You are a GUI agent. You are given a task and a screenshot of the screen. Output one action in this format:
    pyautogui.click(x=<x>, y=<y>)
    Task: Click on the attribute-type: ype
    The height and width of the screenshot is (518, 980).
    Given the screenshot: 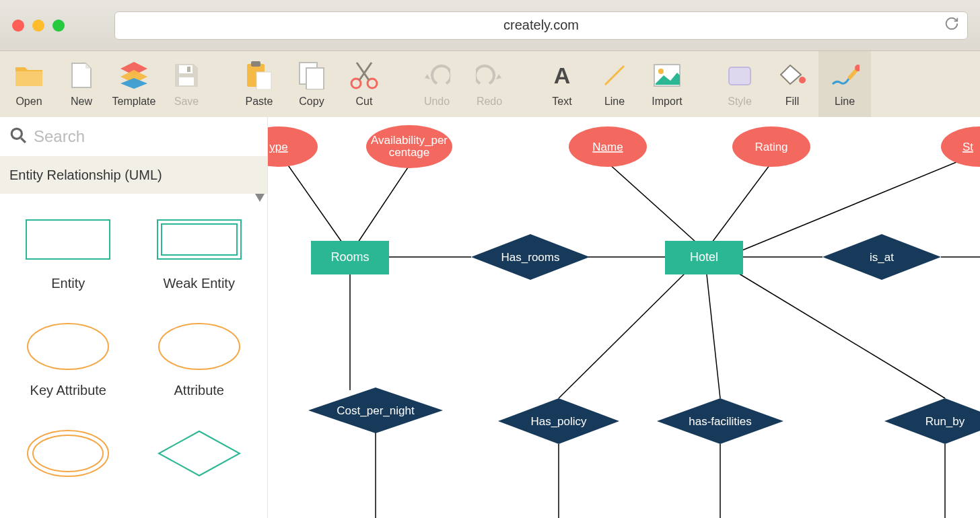 What is the action you would take?
    pyautogui.click(x=293, y=147)
    